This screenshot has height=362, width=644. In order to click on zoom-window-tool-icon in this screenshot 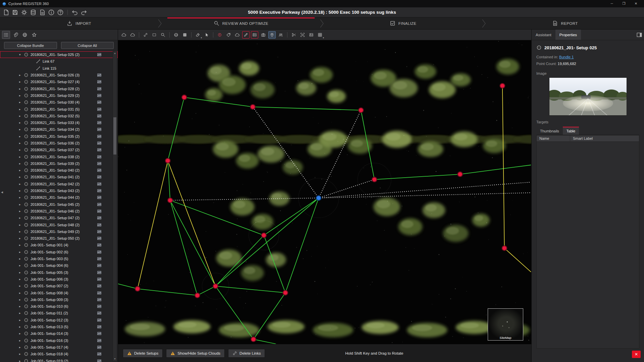, I will do `click(163, 35)`.